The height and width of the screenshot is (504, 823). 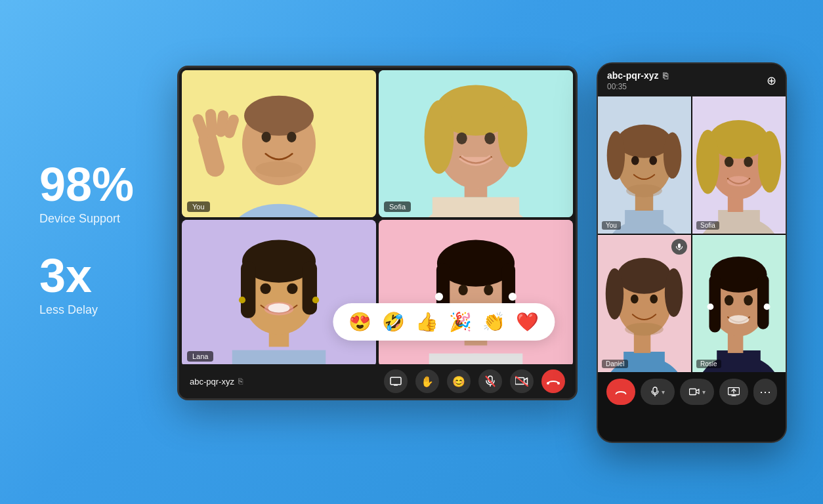 What do you see at coordinates (87, 310) in the screenshot?
I see `less-delay-label: Less Delay` at bounding box center [87, 310].